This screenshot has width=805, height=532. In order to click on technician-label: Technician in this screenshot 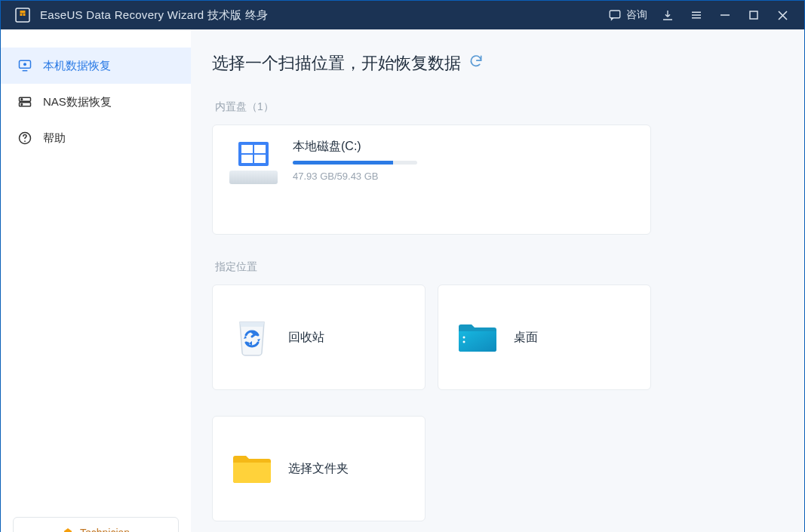, I will do `click(105, 530)`.